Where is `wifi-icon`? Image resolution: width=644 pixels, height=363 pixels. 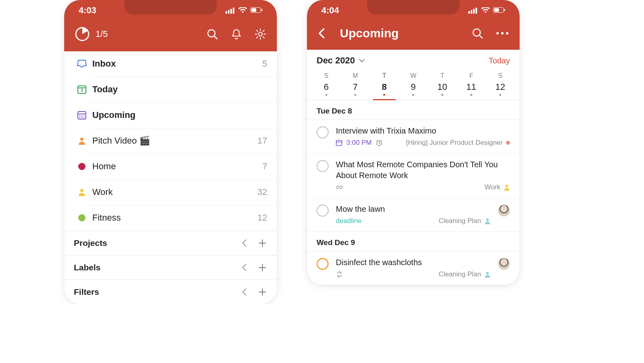
wifi-icon is located at coordinates (486, 10).